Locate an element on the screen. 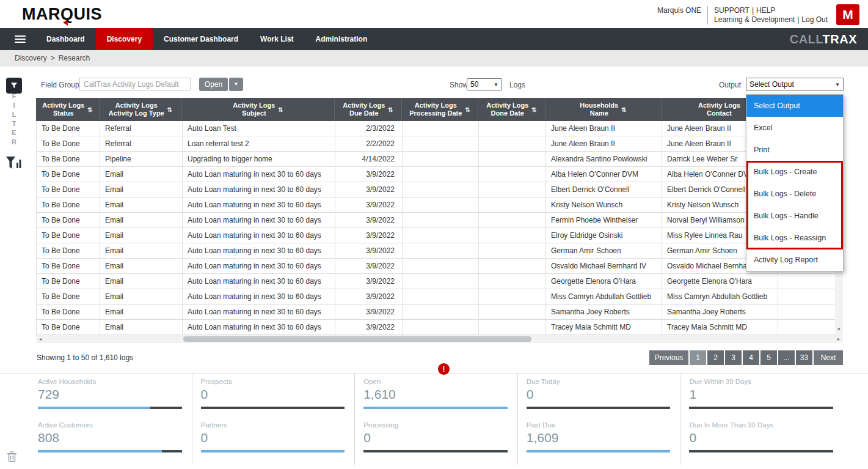 The image size is (868, 469). show-label: Show is located at coordinates (459, 85).